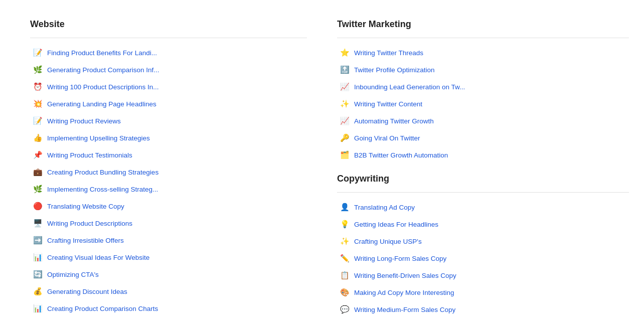 The height and width of the screenshot is (320, 644). Describe the element at coordinates (103, 70) in the screenshot. I see `item-label: Generating Product Comparison Inf...` at that location.